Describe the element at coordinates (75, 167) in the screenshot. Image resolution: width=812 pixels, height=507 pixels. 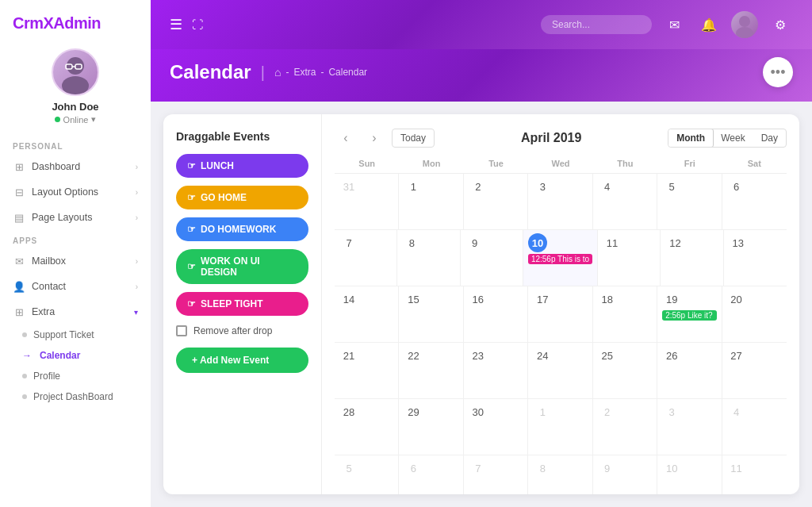
I see `sidebar-item-dashboard: ⊞ Dashboard ›` at that location.